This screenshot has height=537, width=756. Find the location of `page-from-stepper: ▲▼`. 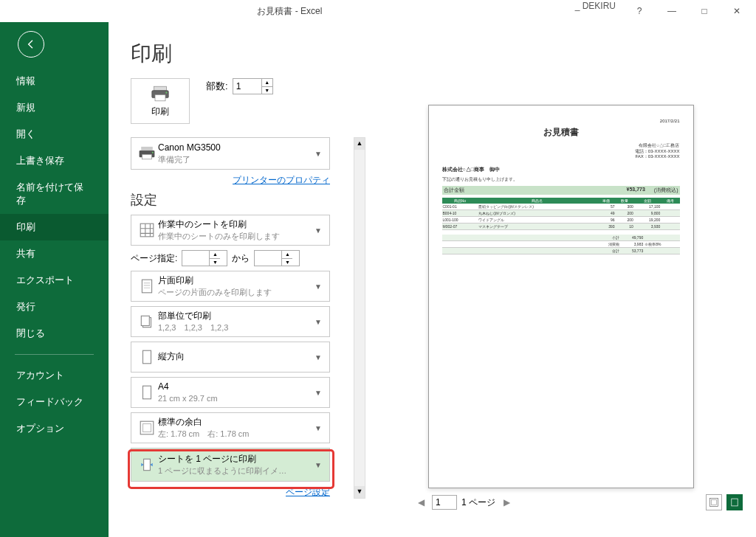

page-from-stepper: ▲▼ is located at coordinates (205, 258).